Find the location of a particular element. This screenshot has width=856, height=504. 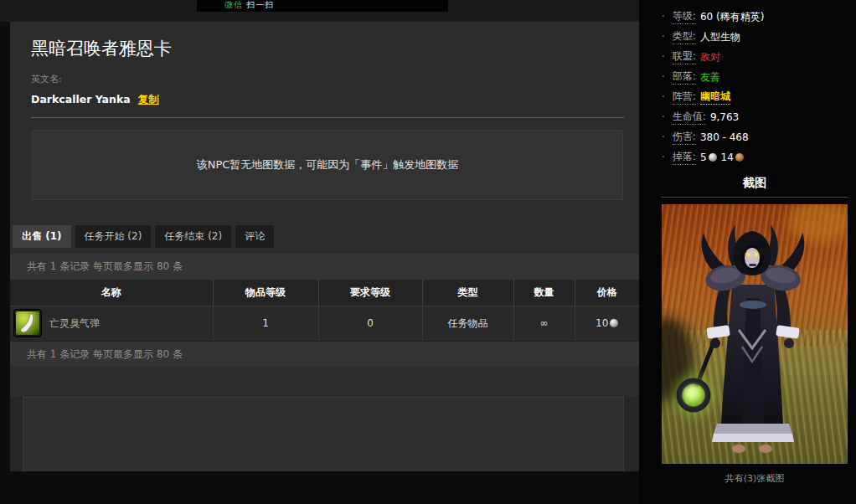

col-header-quantity: 数量 is located at coordinates (544, 293).